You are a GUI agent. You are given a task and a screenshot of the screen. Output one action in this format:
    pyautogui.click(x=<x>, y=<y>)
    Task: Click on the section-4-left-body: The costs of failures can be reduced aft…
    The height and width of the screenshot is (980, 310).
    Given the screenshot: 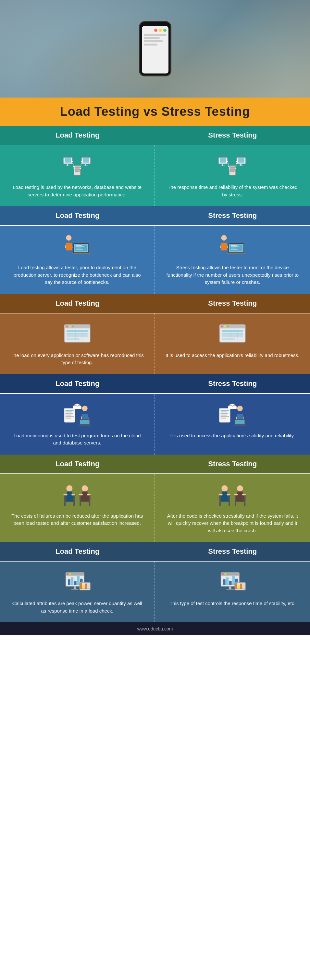 What is the action you would take?
    pyautogui.click(x=78, y=508)
    